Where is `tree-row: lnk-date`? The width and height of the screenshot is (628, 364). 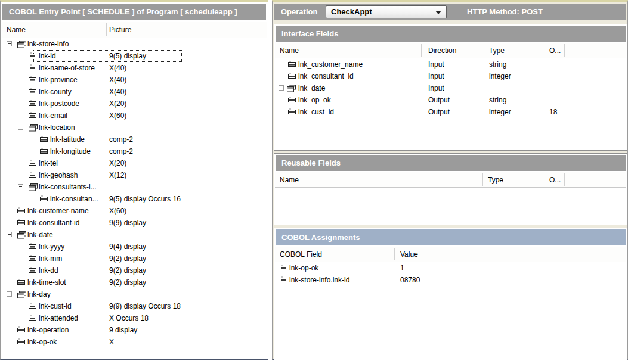
tree-row: lnk-date is located at coordinates (134, 235).